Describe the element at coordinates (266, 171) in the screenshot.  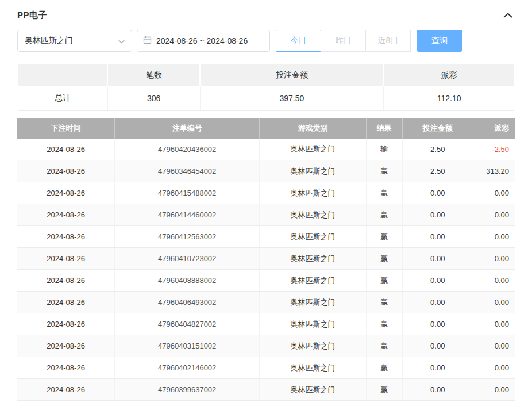
I see `table-row: 2024-08-26 47960346454002 奥林匹斯之门 赢 2.50 …` at that location.